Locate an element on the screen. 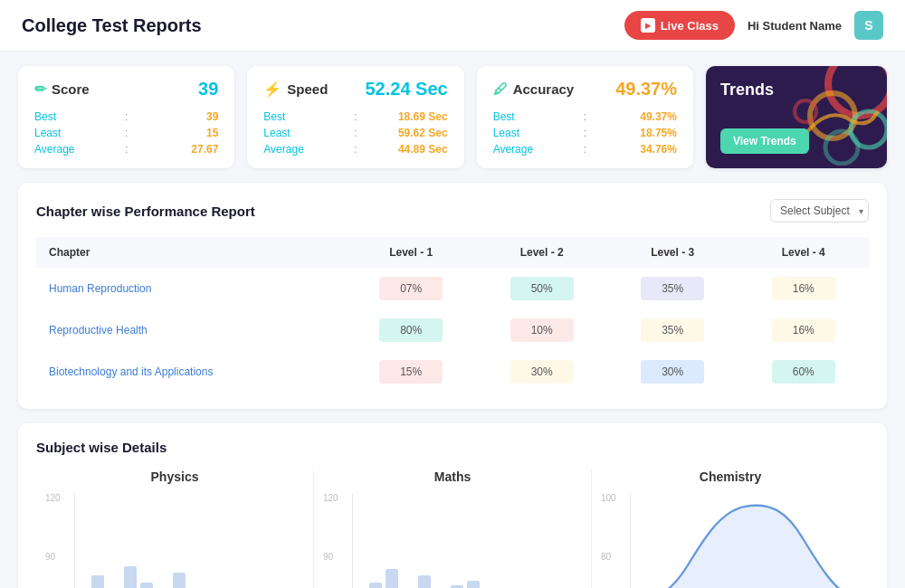 This screenshot has width=905, height=588. speed-label: ⚡ Speed is located at coordinates (295, 89).